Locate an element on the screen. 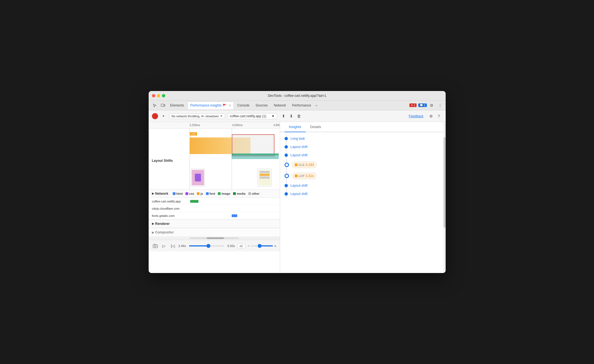 This screenshot has height=364, width=594. tab-performance-insights: Performance insights 🚩 ✕ is located at coordinates (211, 105).